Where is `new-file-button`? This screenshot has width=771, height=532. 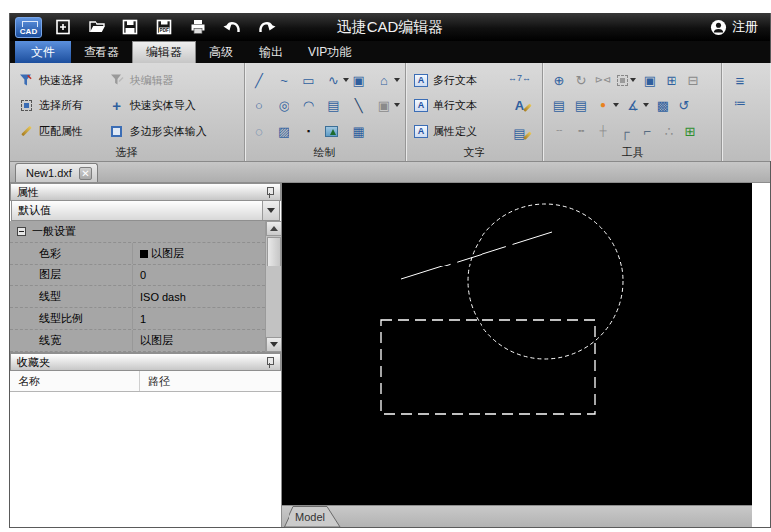
new-file-button is located at coordinates (63, 27).